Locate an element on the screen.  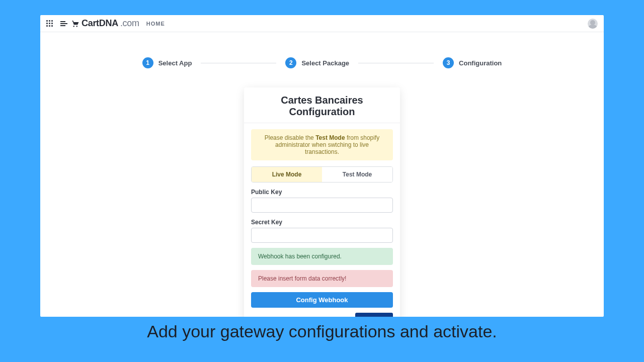
apps-grid-icon is located at coordinates (50, 24).